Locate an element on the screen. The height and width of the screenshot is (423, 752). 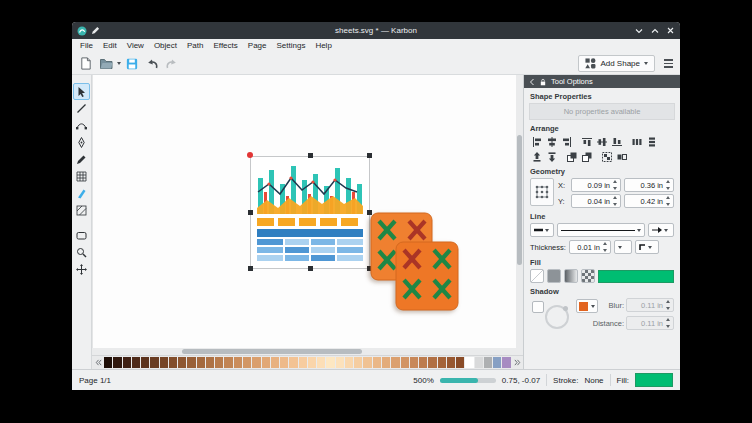
line-join-combo is located at coordinates (647, 247).